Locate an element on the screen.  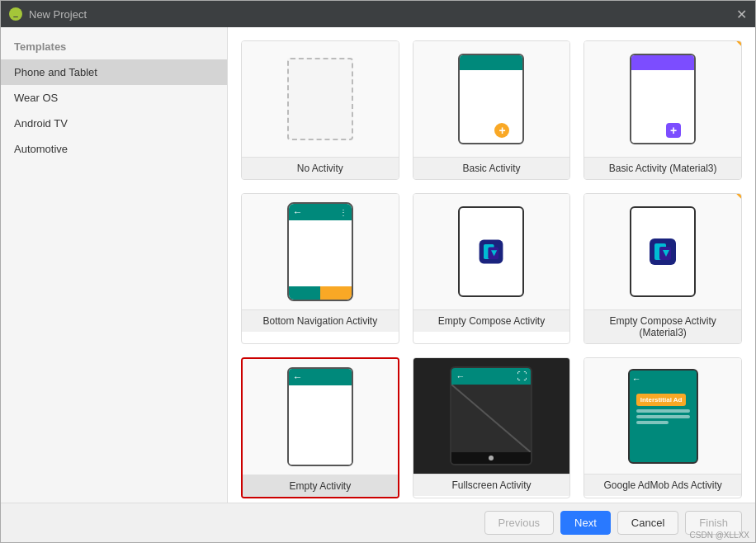
template-preview-bottom-nav: ← ⋮ is located at coordinates (320, 252).